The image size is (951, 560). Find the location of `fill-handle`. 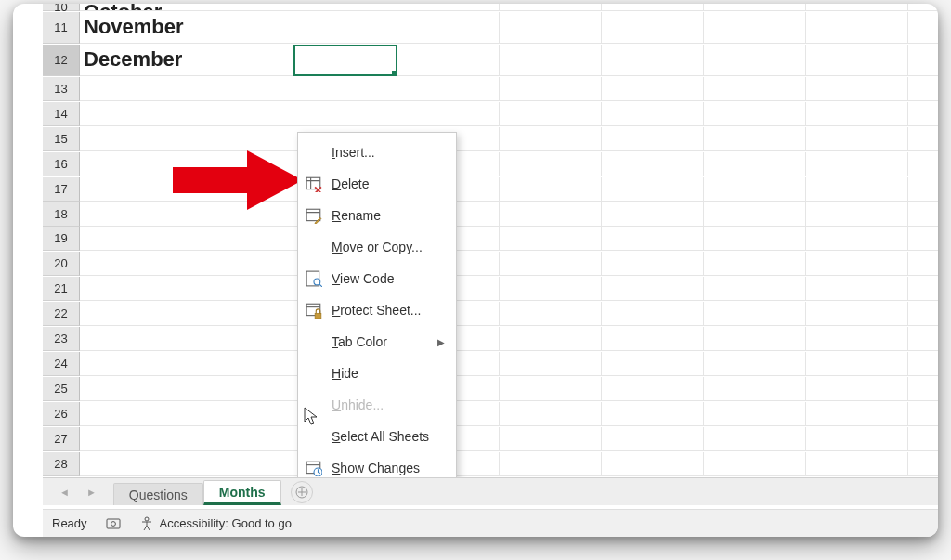

fill-handle is located at coordinates (395, 73).